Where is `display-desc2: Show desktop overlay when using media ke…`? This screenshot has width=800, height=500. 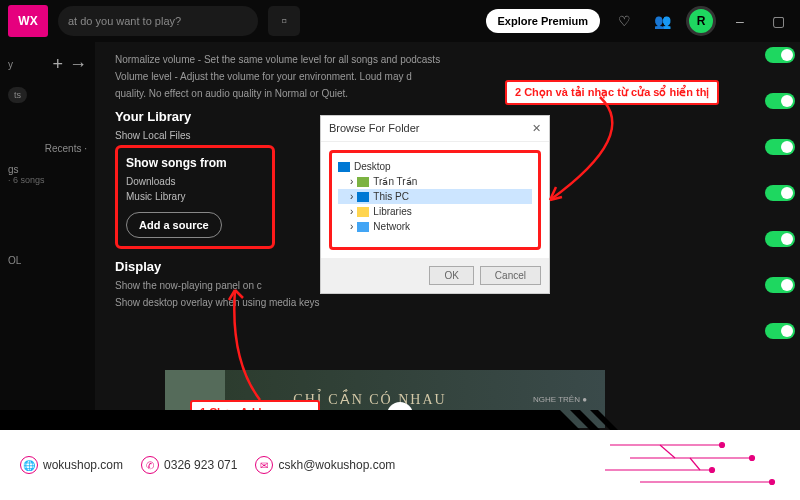
display-desc2: Show desktop overlay when using media ke… is located at coordinates (448, 302).